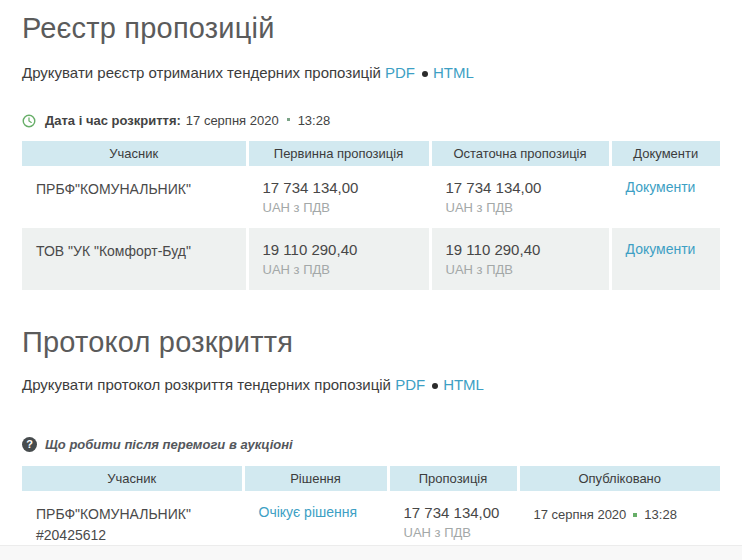 This screenshot has height=560, width=742. What do you see at coordinates (371, 154) in the screenshot?
I see `registry-table-header-row: Учасник Первинна пропозиція Остаточна пр…` at bounding box center [371, 154].